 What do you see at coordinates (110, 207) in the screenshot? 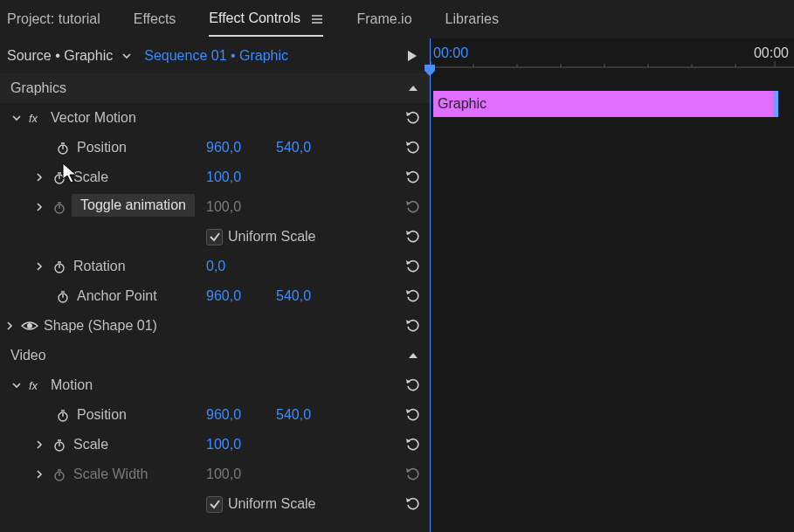
I see `prop-scale-width-label: Scale Width` at bounding box center [110, 207].